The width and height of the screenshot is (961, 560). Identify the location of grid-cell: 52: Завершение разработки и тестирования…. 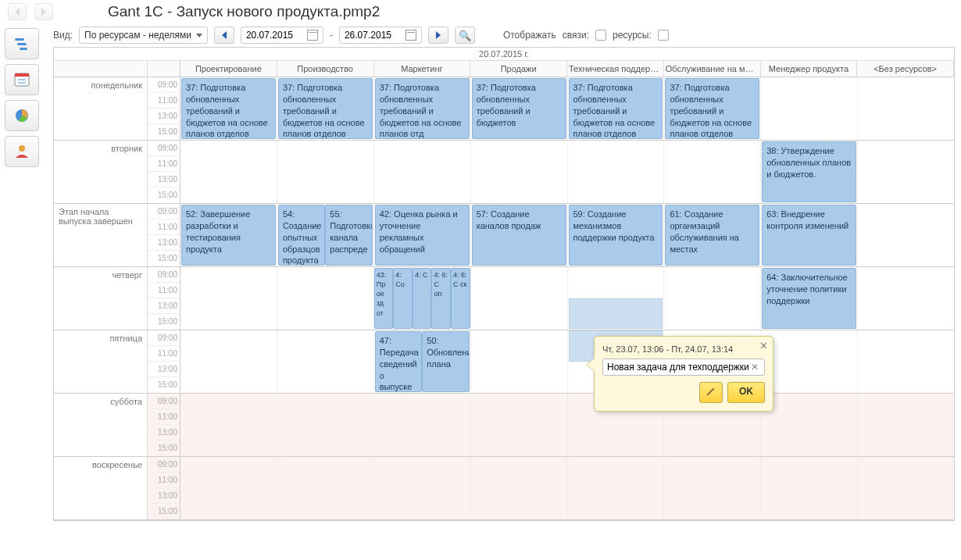
(229, 235).